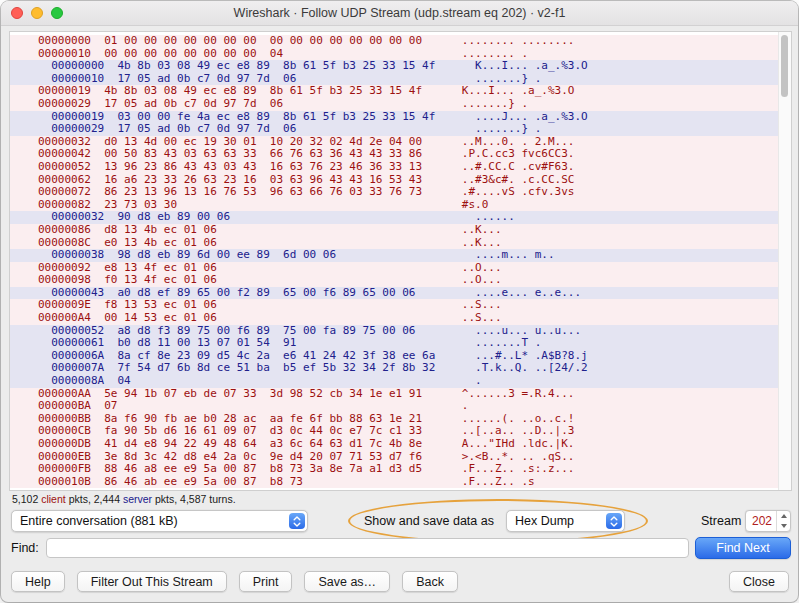  I want to click on hex-row-client: 00000000 01 00 00 00 00 00 00 00 00 00 0…, so click(394, 42).